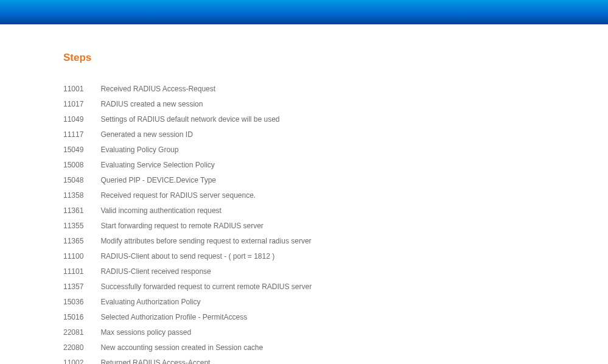  I want to click on step-description: Valid incoming authentication request, so click(206, 211).